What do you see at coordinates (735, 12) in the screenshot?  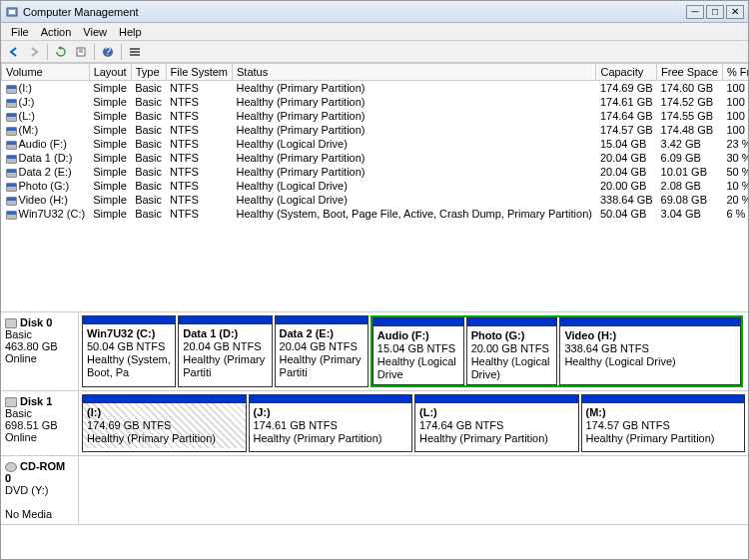 I see `close-button: ✕` at bounding box center [735, 12].